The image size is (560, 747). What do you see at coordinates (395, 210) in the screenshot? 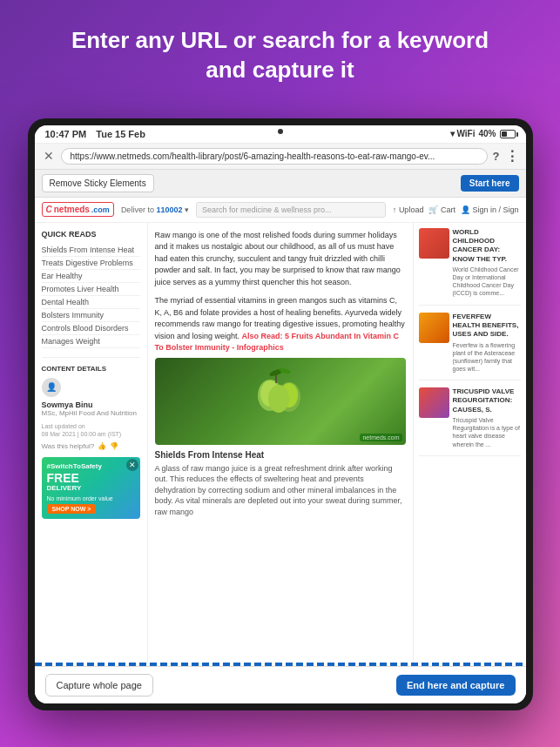
I see `upload-icon: ↑` at bounding box center [395, 210].